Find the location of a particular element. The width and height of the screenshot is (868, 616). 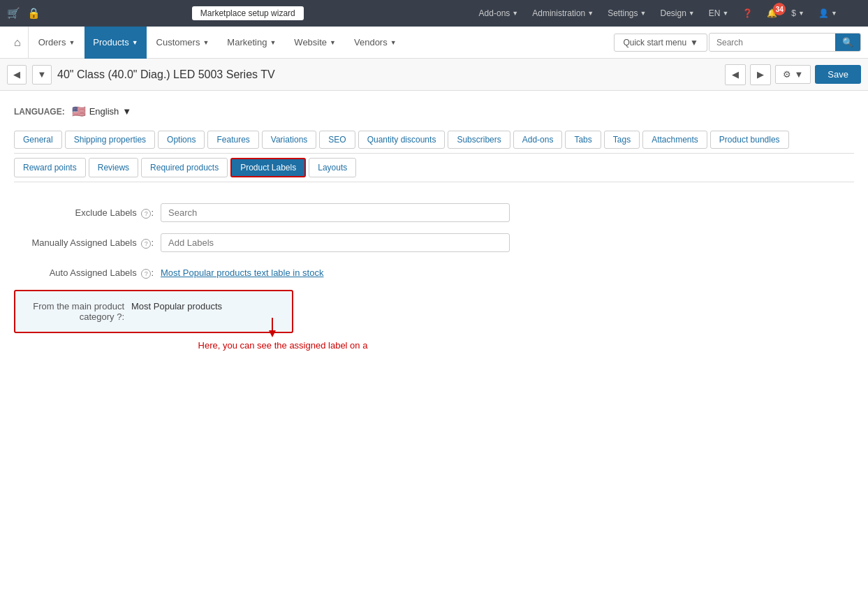

help-icon: ❓ is located at coordinates (747, 13).